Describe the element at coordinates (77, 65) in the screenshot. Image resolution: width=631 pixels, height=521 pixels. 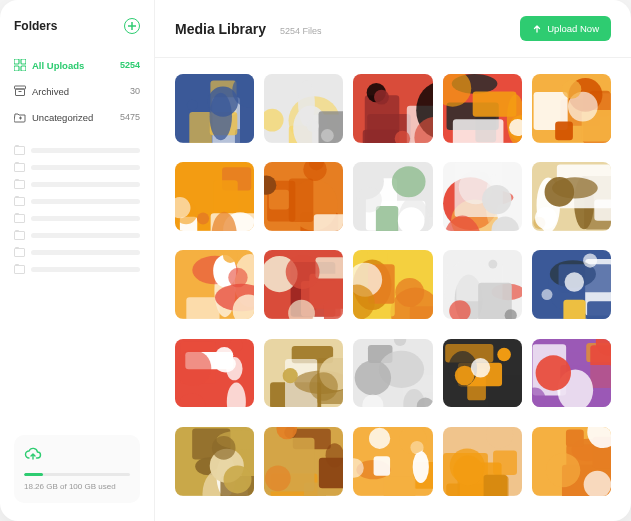
I see `sidebar-item-all-uploads: All Uploads 5254` at that location.